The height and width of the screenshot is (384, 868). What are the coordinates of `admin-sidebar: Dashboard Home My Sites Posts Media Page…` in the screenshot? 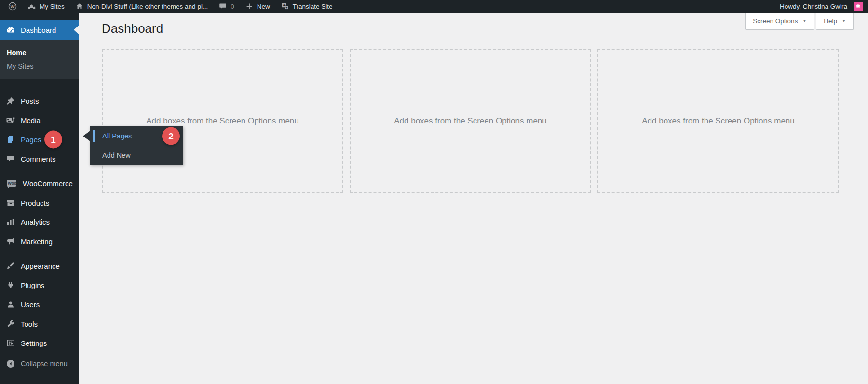 It's located at (40, 198).